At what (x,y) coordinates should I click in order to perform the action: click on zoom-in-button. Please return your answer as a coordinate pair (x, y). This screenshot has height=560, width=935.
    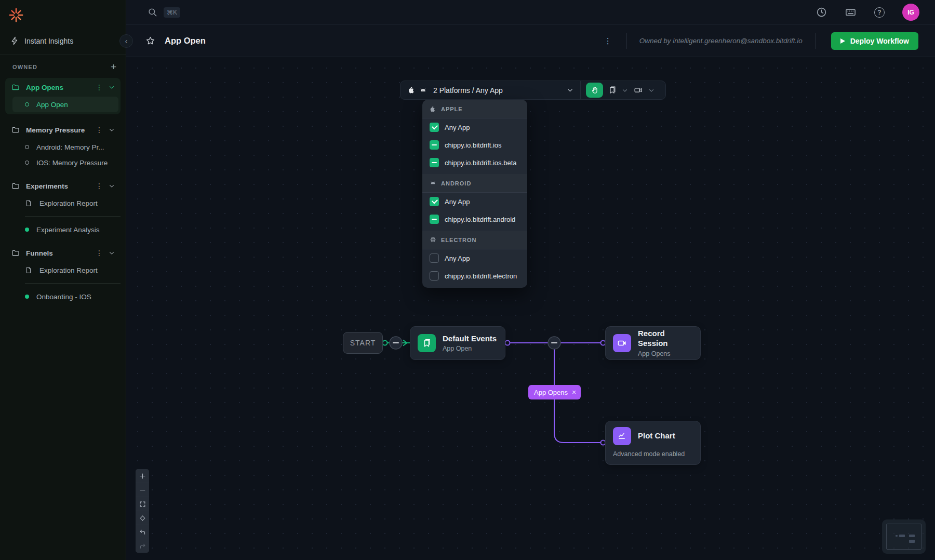
    Looking at the image, I should click on (142, 476).